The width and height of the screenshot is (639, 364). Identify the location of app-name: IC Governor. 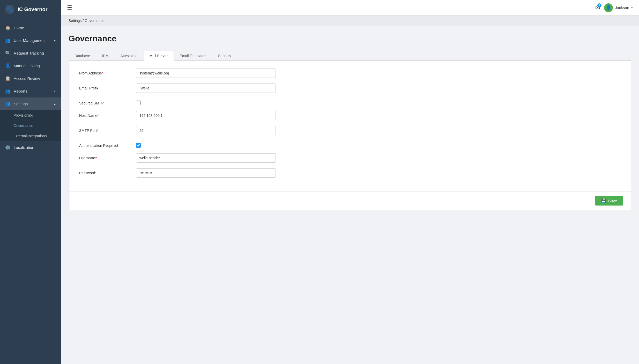
(33, 9).